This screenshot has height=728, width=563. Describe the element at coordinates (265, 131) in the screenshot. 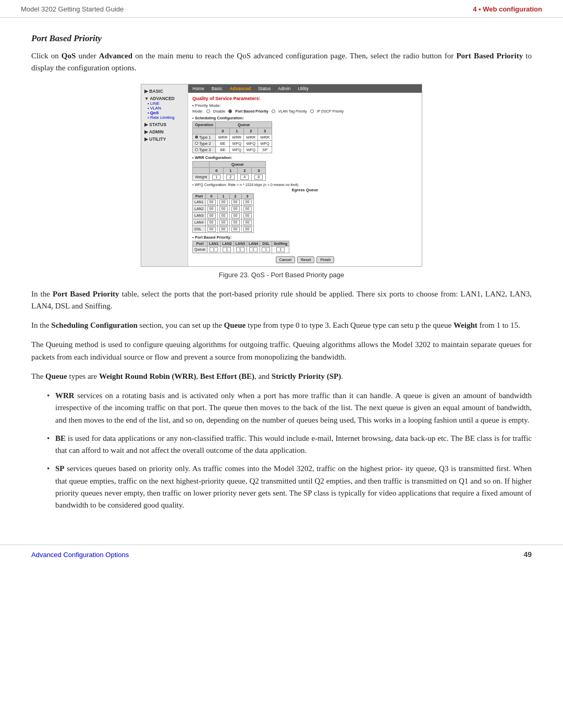

I see `sched-th-3: 3` at that location.